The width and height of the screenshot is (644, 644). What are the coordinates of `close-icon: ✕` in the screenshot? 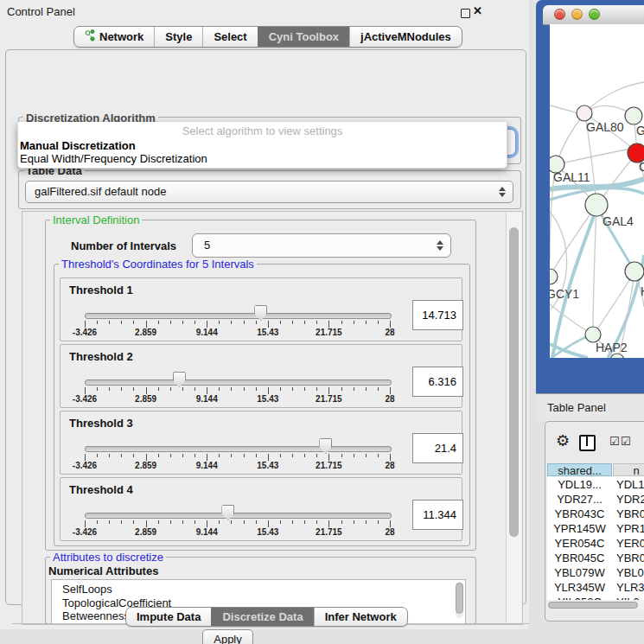 It's located at (477, 10).